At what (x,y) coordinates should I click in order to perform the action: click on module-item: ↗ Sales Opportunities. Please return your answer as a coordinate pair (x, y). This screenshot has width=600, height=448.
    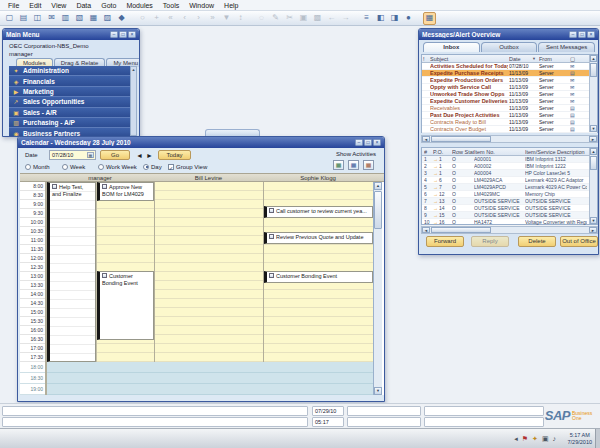
    Looking at the image, I should click on (70, 102).